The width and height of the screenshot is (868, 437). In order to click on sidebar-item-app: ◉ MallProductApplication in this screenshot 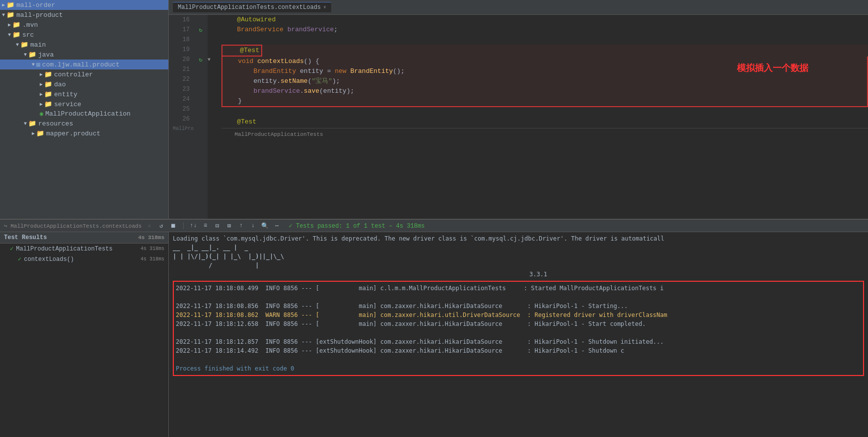, I will do `click(84, 114)`.